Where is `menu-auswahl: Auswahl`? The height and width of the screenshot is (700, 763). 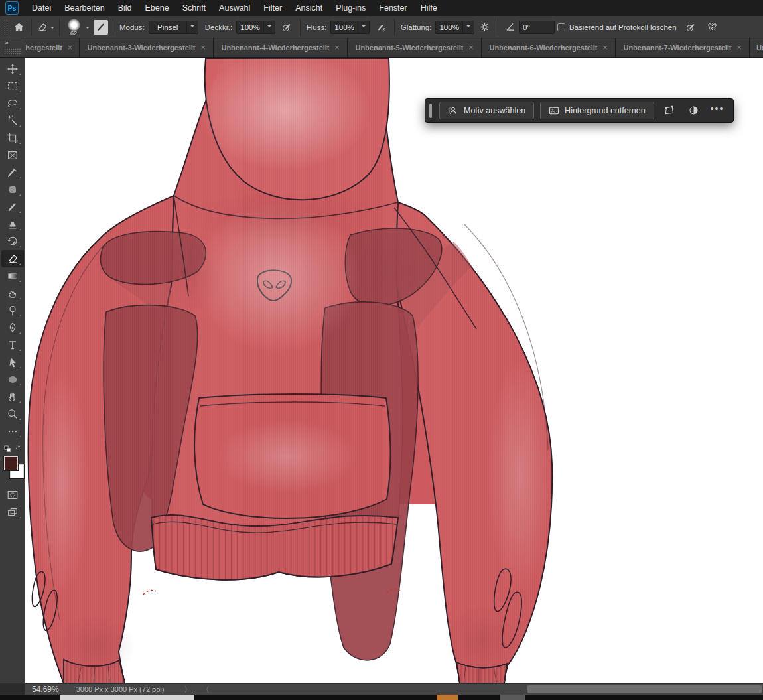
menu-auswahl: Auswahl is located at coordinates (235, 8).